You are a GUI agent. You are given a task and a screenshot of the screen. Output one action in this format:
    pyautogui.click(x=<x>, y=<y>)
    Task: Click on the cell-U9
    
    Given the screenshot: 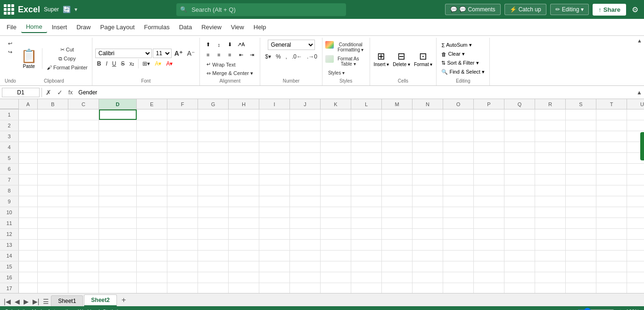 What is the action you would take?
    pyautogui.click(x=636, y=201)
    